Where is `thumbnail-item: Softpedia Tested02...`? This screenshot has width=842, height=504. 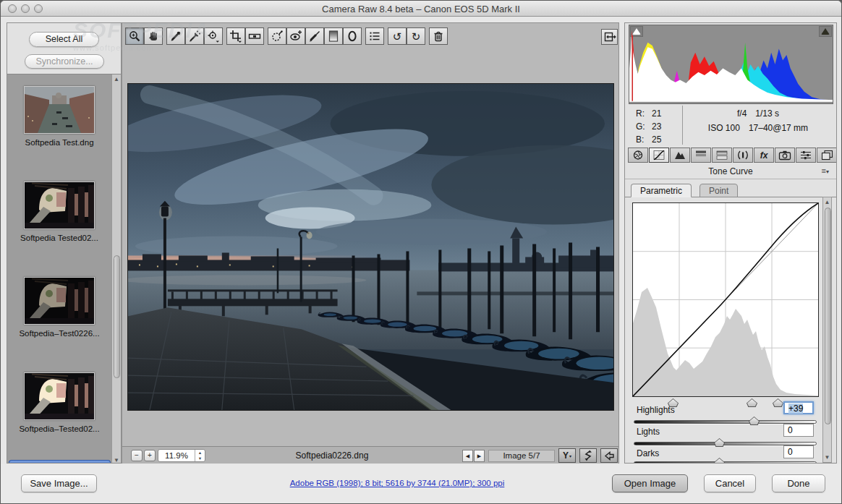
thumbnail-item: Softpedia Tested02... is located at coordinates (59, 218).